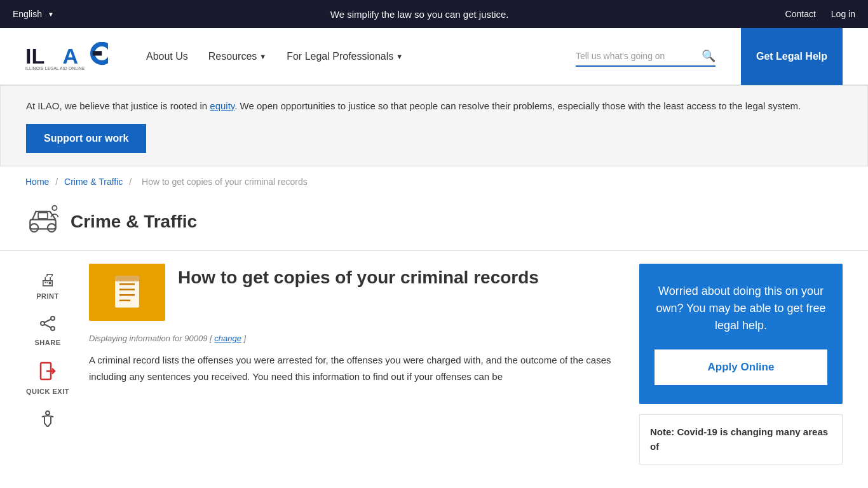  I want to click on language-label: English, so click(27, 14).